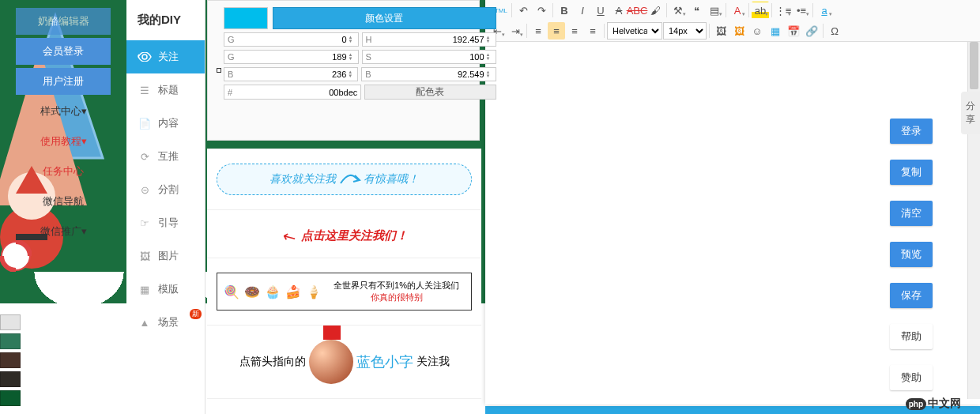  I want to click on g-field: G▲▼, so click(291, 40).